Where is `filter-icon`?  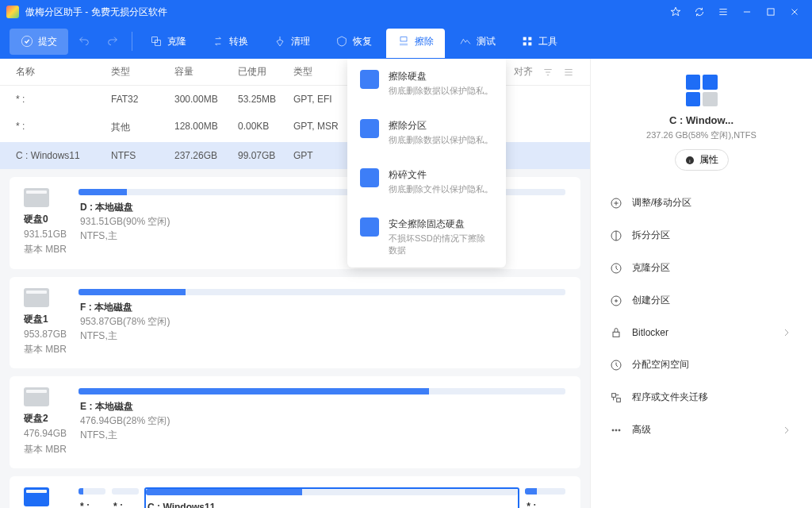 filter-icon is located at coordinates (548, 72).